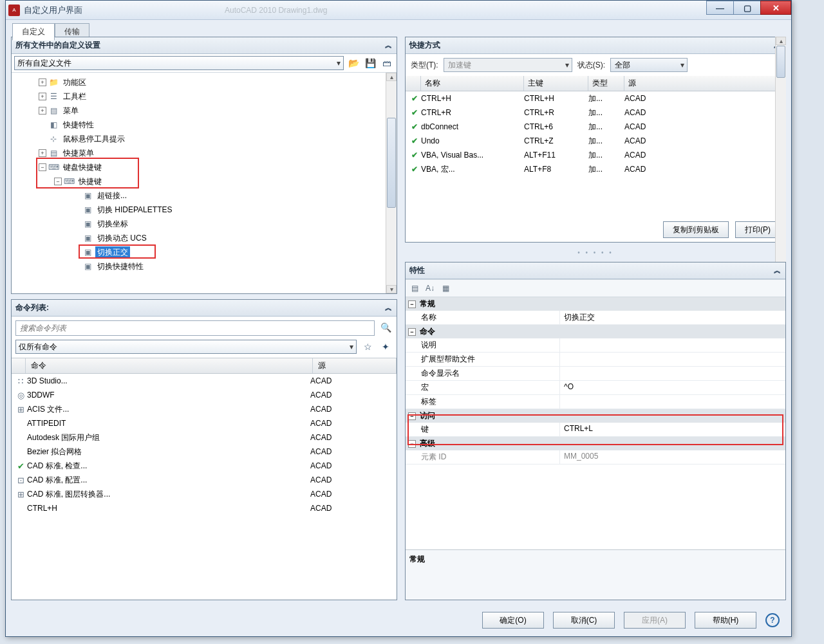 This screenshot has width=824, height=644. I want to click on tree-node-toggle-ortho: 切换正交, so click(113, 252).